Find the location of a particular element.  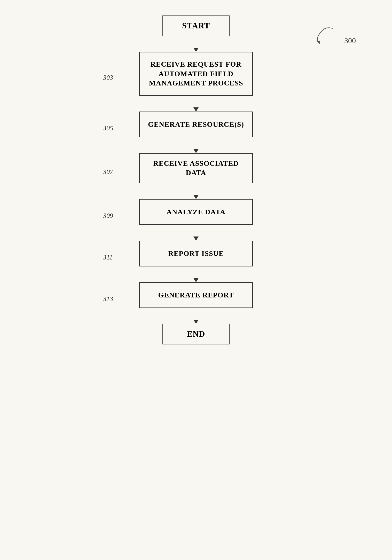

generate-resources-label: GENERATE RESOURCE(S) is located at coordinates (196, 124).